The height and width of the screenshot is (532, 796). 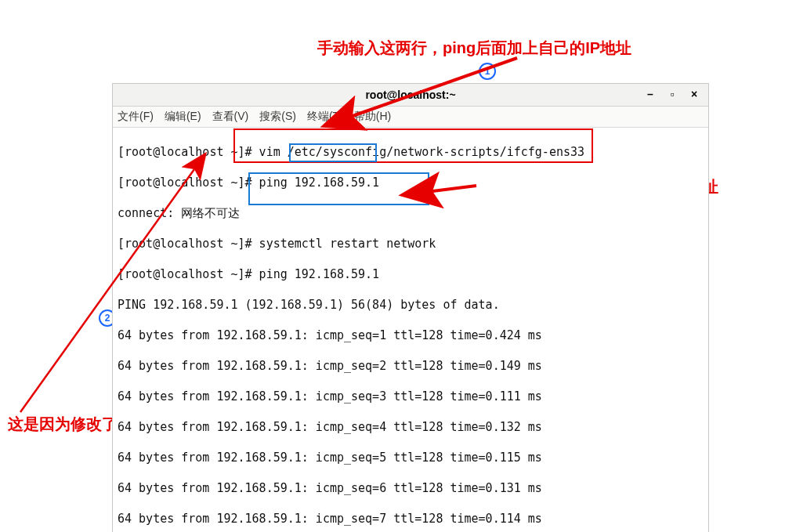 I want to click on term-line: [root@localhost ~]# systemctl restart ne…, so click(x=411, y=244).